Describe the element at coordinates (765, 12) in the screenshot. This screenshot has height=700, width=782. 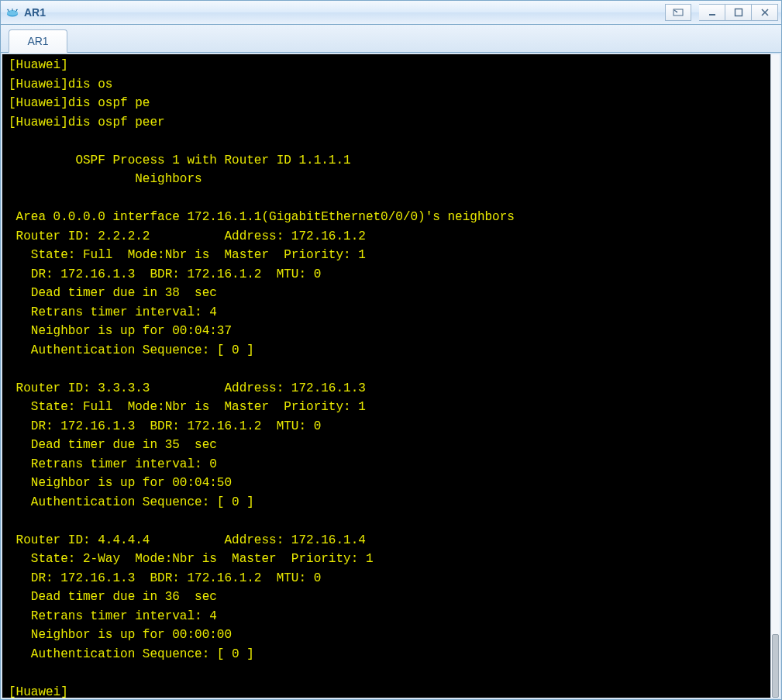
I see `close-button` at that location.